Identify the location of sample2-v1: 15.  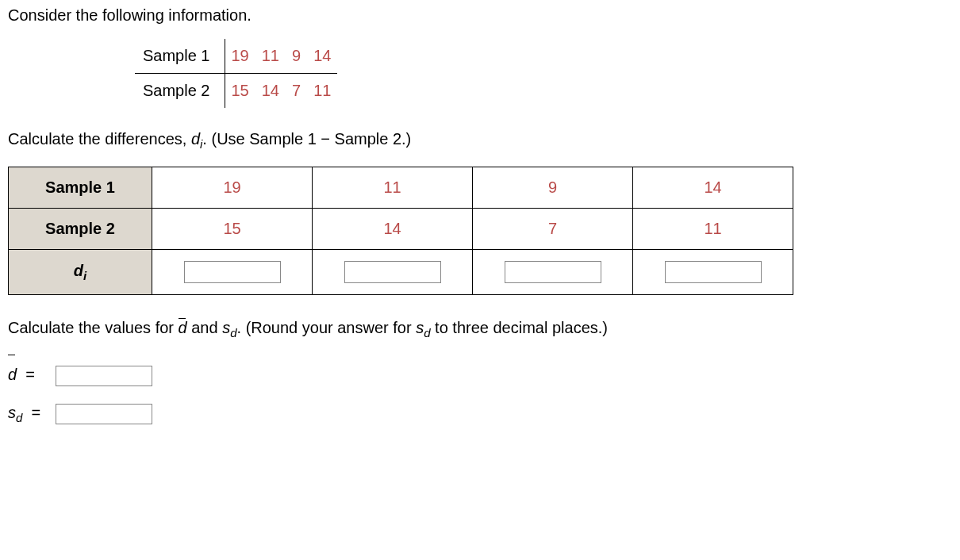
(240, 91).